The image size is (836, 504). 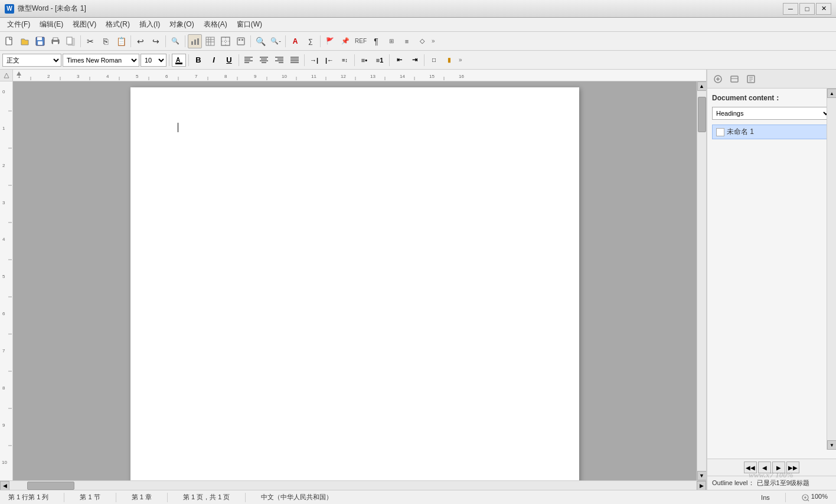 I want to click on fmt-sep5, so click(x=354, y=60).